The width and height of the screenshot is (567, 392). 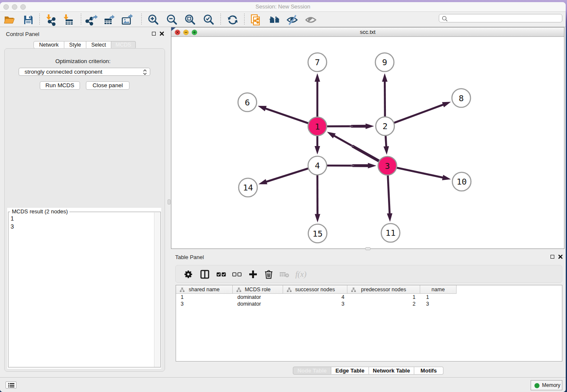 I want to click on column-label: successor nodes, so click(x=315, y=290).